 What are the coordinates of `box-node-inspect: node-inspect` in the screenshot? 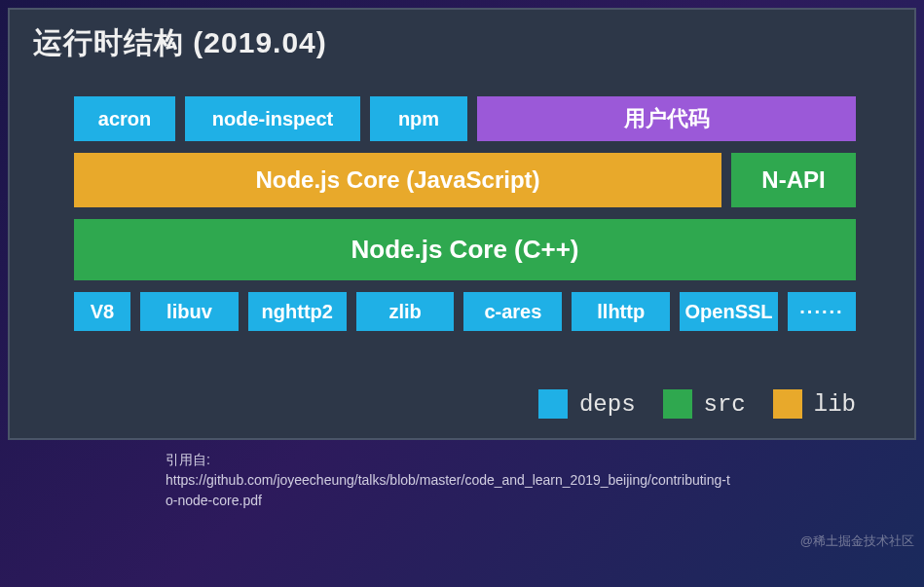 It's located at (273, 119).